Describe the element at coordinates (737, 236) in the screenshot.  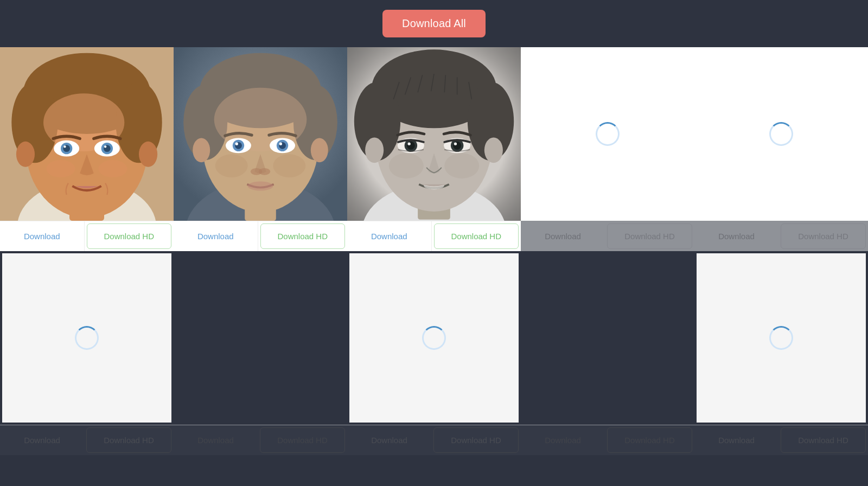
I see `download-button-5: Download` at that location.